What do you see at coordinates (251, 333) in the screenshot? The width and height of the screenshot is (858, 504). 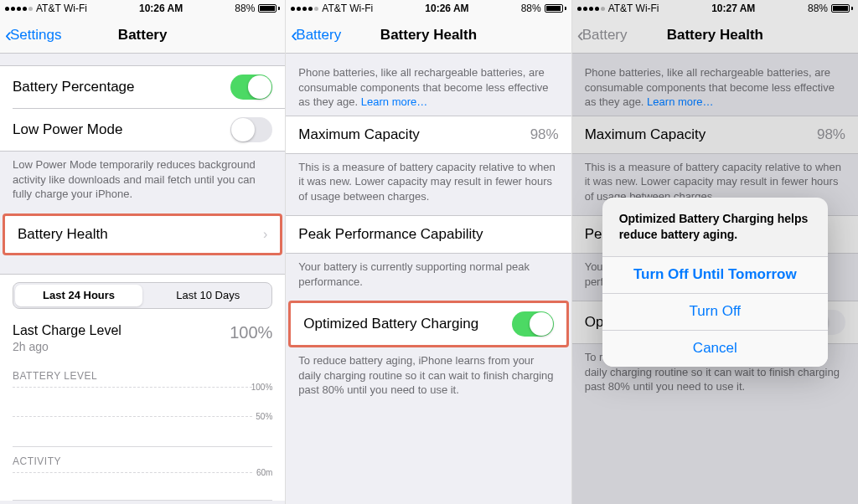 I see `last-charge-value: 100%` at bounding box center [251, 333].